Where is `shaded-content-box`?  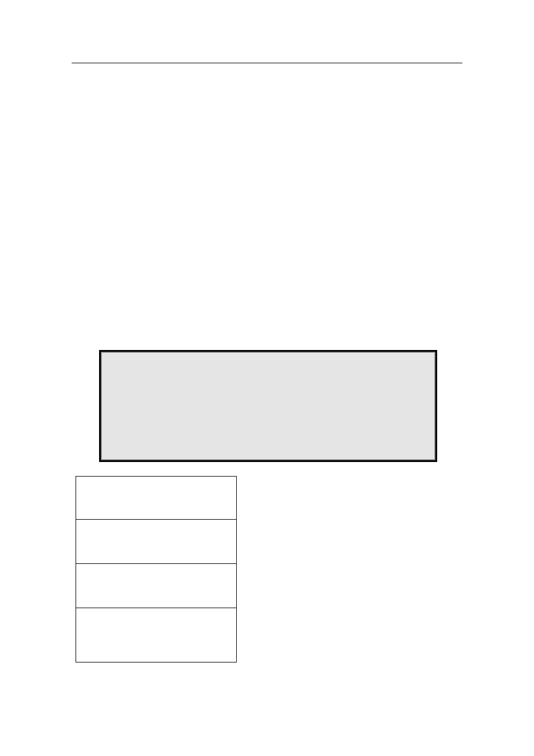
shaded-content-box is located at coordinates (268, 406).